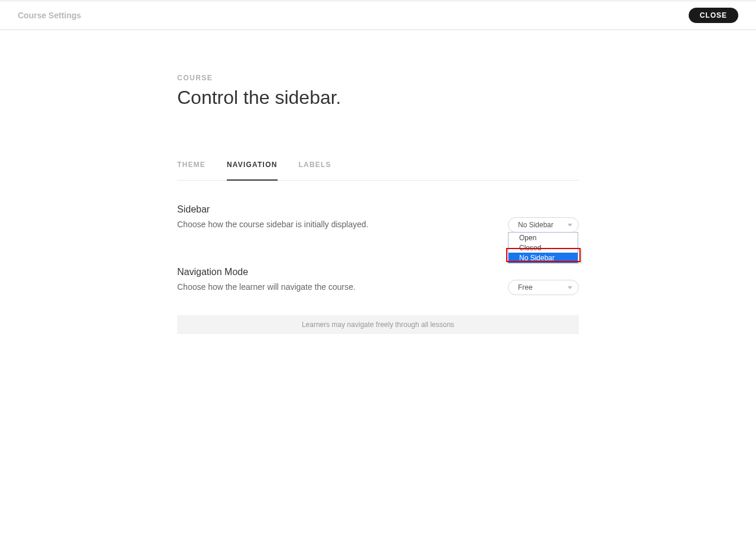 Image resolution: width=756 pixels, height=546 pixels. Describe the element at coordinates (543, 287) in the screenshot. I see `navigation-dropdown: Free` at that location.